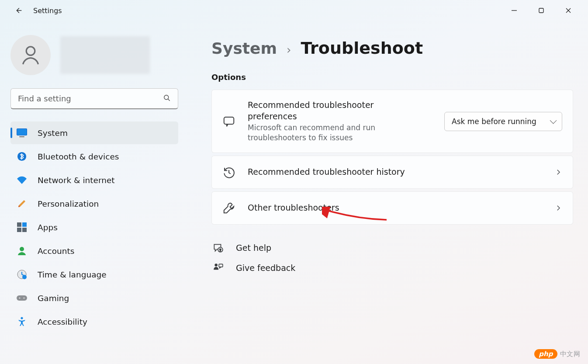 This screenshot has width=588, height=364. Describe the element at coordinates (289, 50) in the screenshot. I see `chevron-right-icon: ›` at that location.